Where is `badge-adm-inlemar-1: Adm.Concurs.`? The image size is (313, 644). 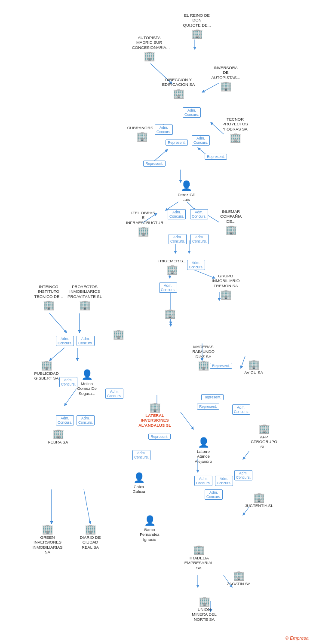
badge-adm-inlemar-1: Adm.Concurs. is located at coordinates (199, 214).